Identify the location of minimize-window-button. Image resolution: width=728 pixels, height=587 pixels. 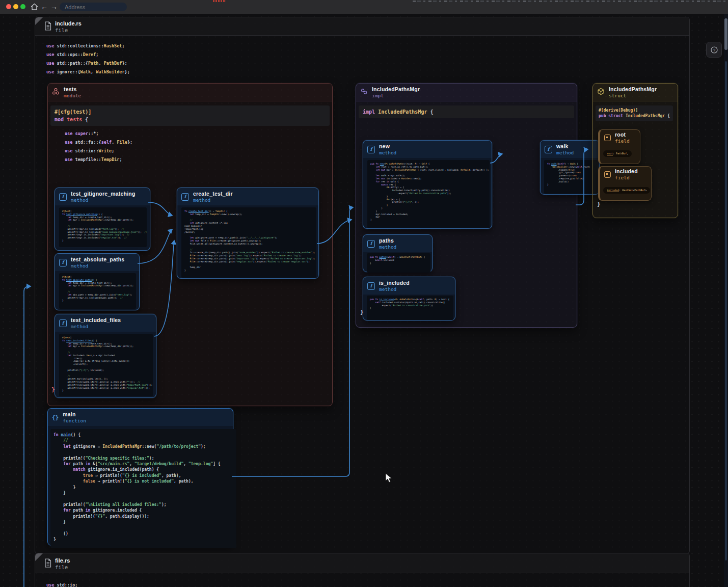
(16, 7).